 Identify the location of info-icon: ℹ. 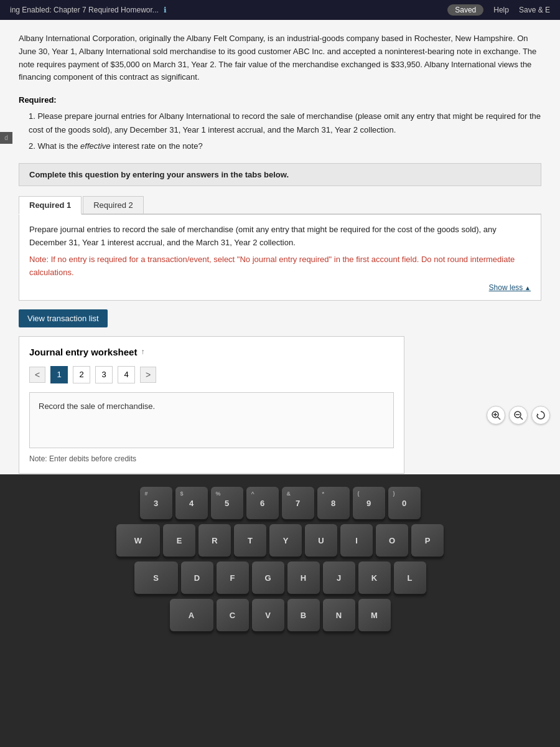
(166, 10).